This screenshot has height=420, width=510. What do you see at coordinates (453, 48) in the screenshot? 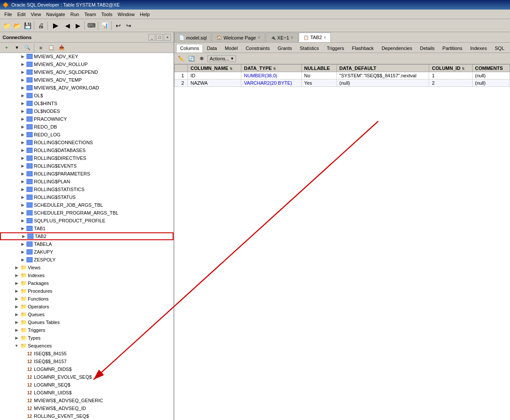
I see `content-tab-partitions: Partitions` at bounding box center [453, 48].